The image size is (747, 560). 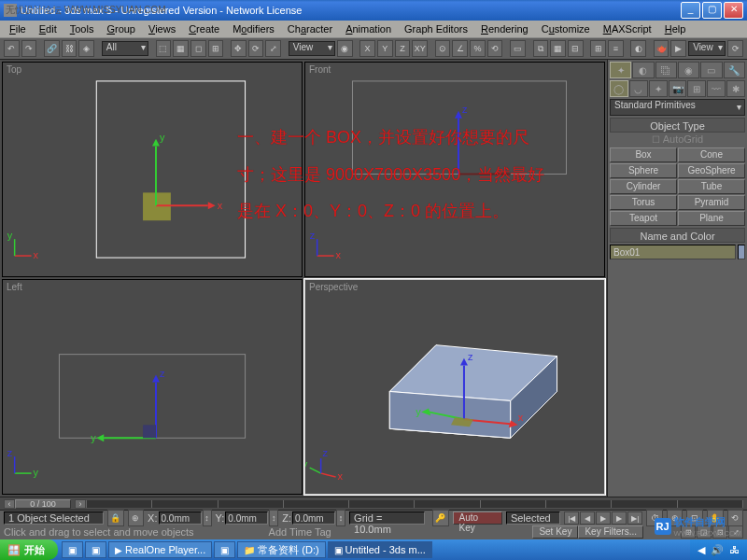 I want to click on object-name-input, so click(x=672, y=252).